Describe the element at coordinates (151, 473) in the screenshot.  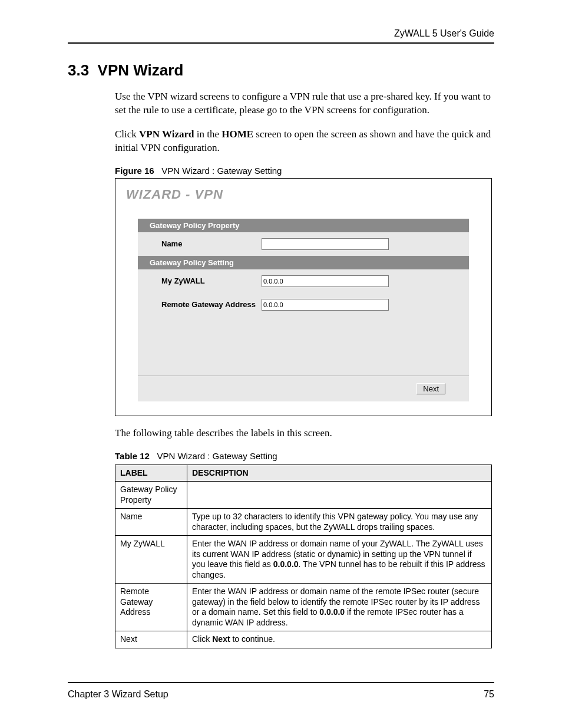
I see `th-label: LABEL` at that location.